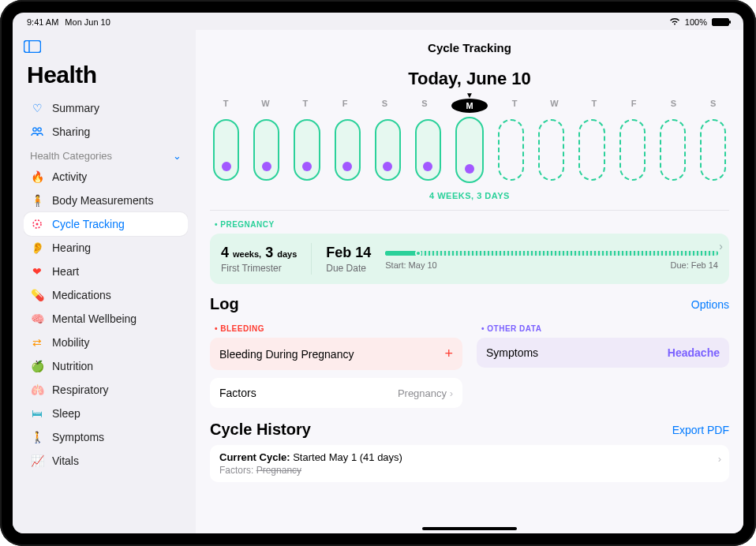 The width and height of the screenshot is (756, 546). Describe the element at coordinates (106, 177) in the screenshot. I see `sidebar-item-activity: 🔥 Activity` at that location.